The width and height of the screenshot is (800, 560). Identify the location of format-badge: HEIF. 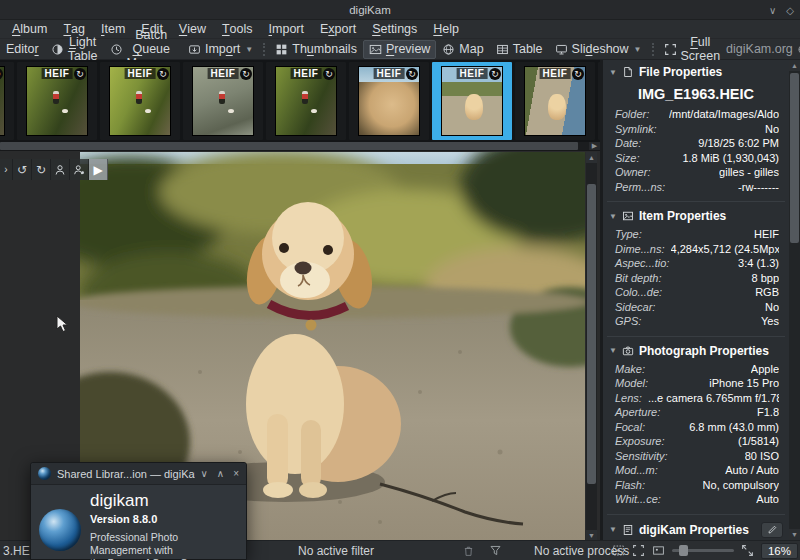
(390, 74).